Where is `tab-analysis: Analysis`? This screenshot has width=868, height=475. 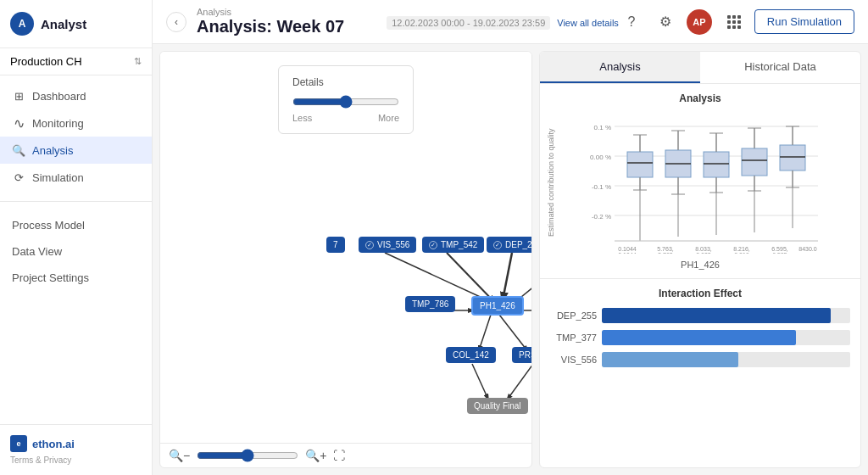
tab-analysis: Analysis is located at coordinates (620, 68).